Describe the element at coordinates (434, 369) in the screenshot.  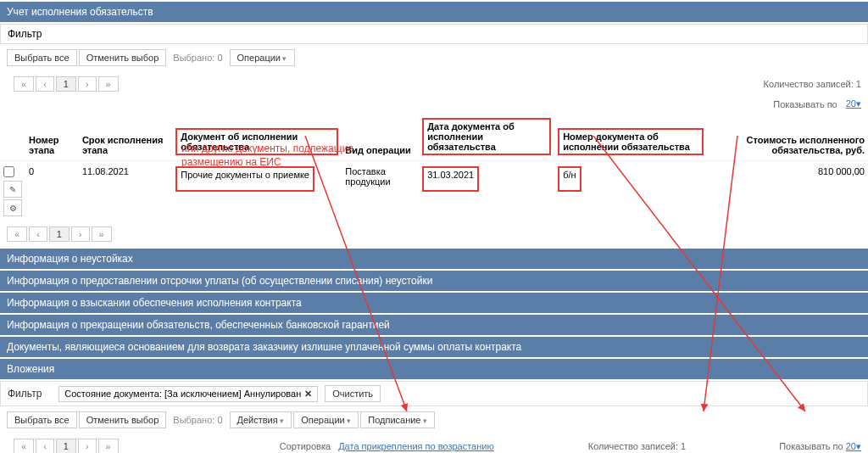
I see `section-attachments-header: Вложения` at that location.